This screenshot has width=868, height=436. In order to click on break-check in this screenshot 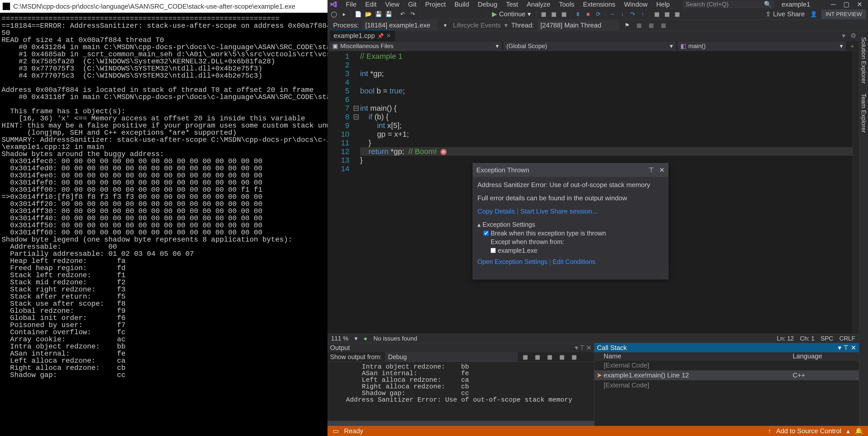, I will do `click(486, 233)`.